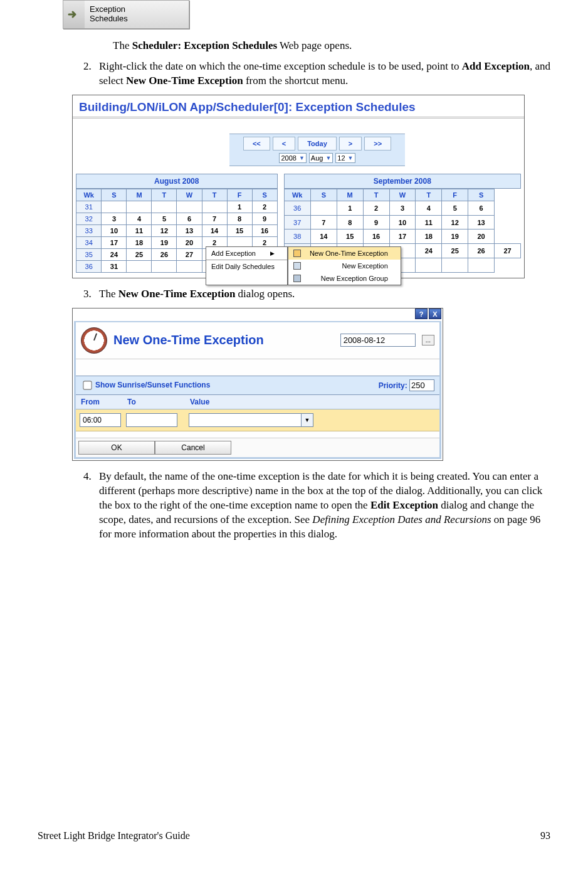 Image resolution: width=588 pixels, height=891 pixels. I want to click on calendar-cell: 37, so click(297, 222).